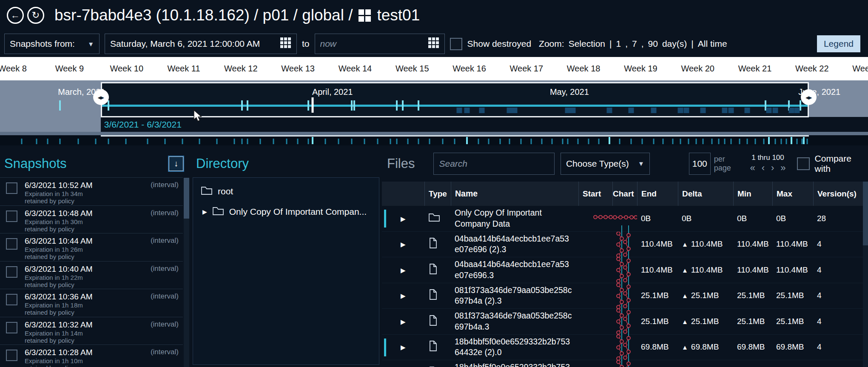 The height and width of the screenshot is (367, 868). I want to click on timeline-handle-right: ◂▸, so click(809, 97).